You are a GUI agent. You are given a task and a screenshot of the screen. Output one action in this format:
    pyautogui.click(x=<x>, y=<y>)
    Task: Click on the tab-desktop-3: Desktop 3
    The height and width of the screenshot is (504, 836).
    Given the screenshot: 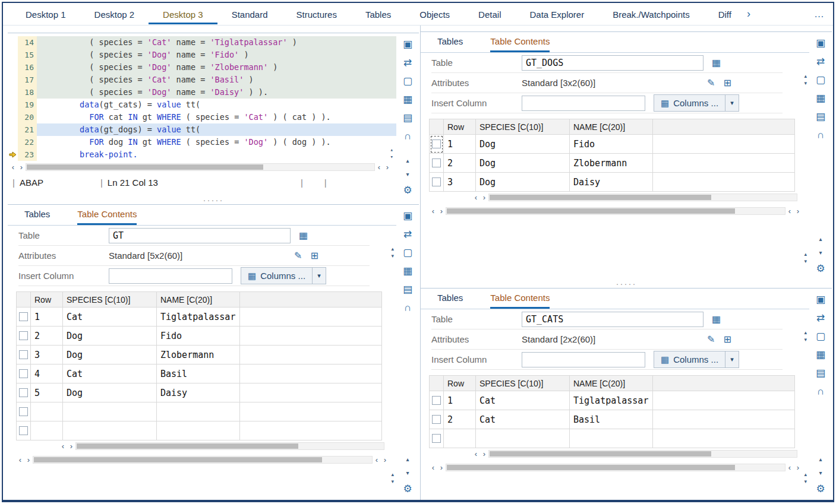 What is the action you would take?
    pyautogui.click(x=183, y=14)
    